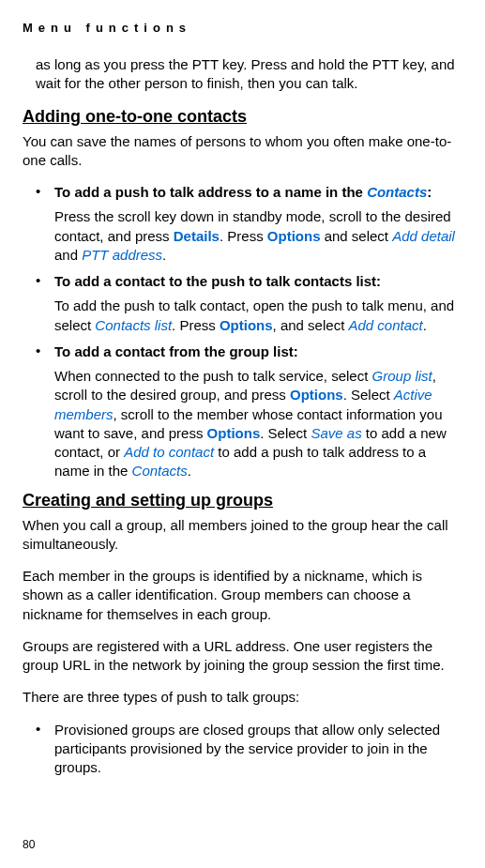 Image resolution: width=485 pixels, height=868 pixels. Describe the element at coordinates (385, 325) in the screenshot. I see `ui-term: Add contact` at that location.